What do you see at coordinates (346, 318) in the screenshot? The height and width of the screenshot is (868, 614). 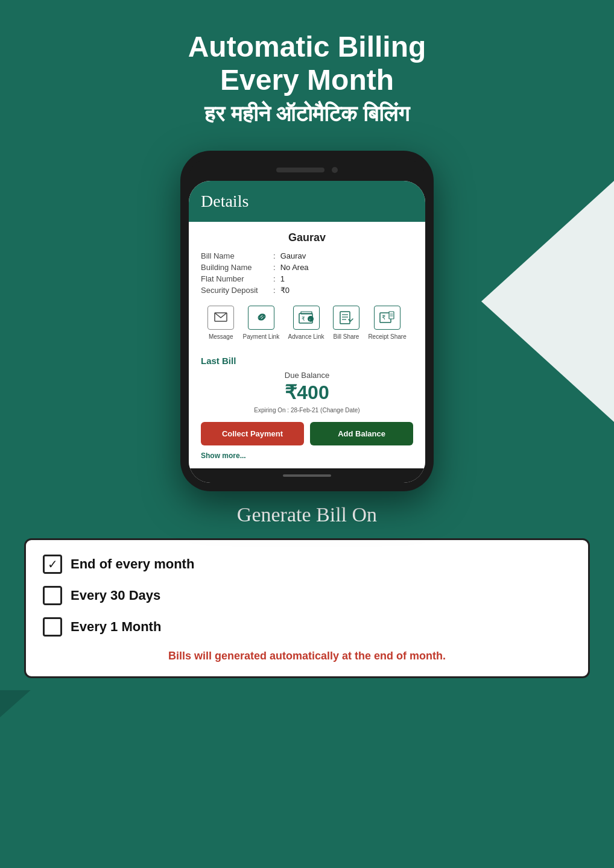 I see `bill-share-icon` at bounding box center [346, 318].